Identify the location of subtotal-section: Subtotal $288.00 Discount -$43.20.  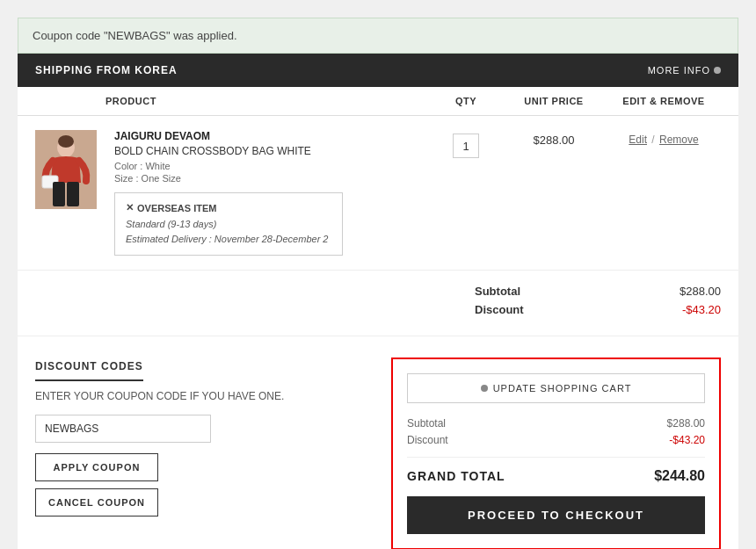
(378, 304).